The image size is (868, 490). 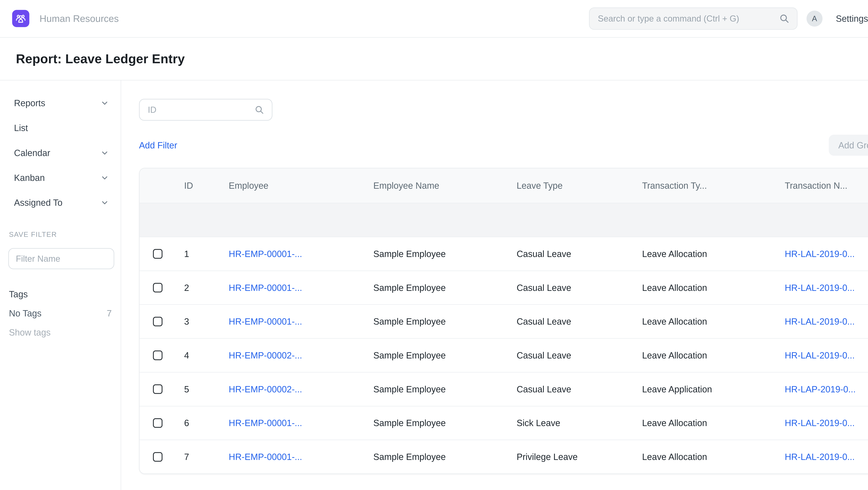 I want to click on no-tags-label: No Tags, so click(x=25, y=313).